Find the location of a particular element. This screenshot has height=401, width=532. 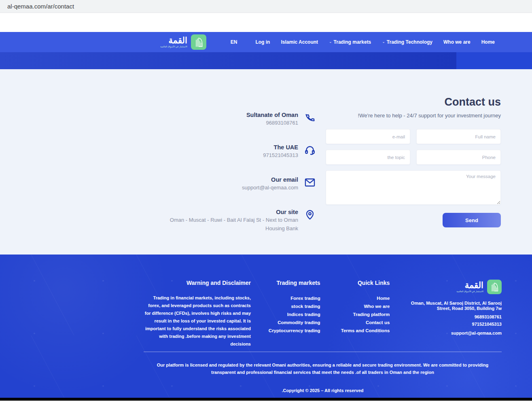

page-title: Contact us is located at coordinates (473, 102).